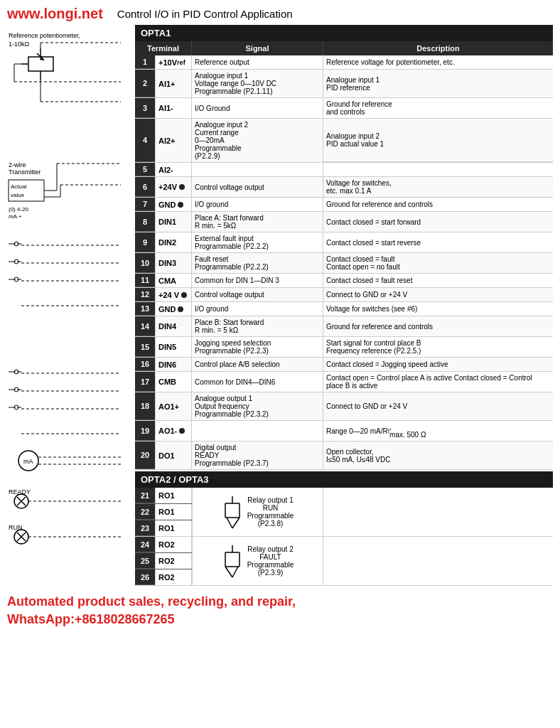 This screenshot has height=728, width=560. I want to click on table-row: 15 DIN5 Jogging speed selectionProgramma…, so click(344, 347).